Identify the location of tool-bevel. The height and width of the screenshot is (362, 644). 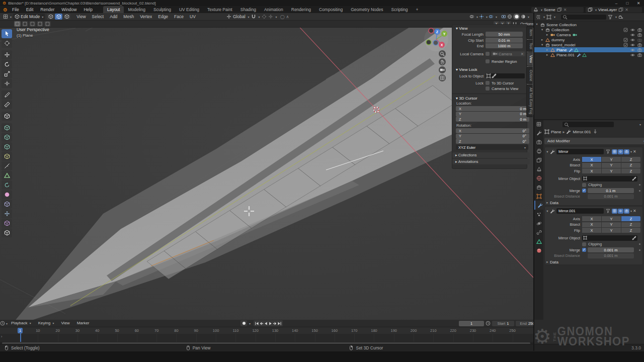
(7, 147).